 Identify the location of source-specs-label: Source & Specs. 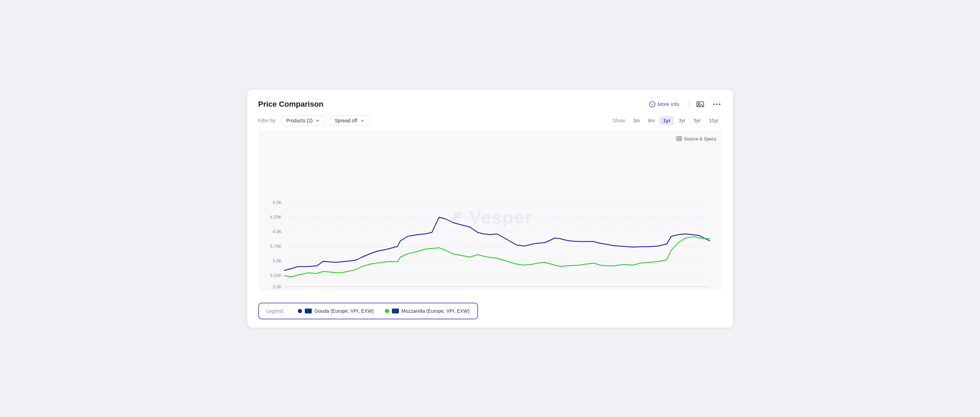
(700, 139).